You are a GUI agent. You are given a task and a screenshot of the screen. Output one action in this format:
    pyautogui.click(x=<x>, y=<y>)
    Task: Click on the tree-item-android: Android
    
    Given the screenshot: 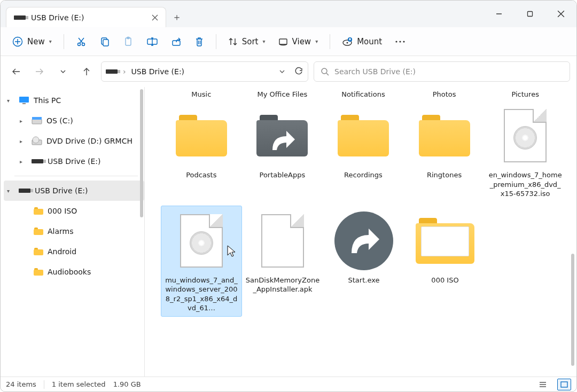 What is the action you would take?
    pyautogui.click(x=74, y=252)
    